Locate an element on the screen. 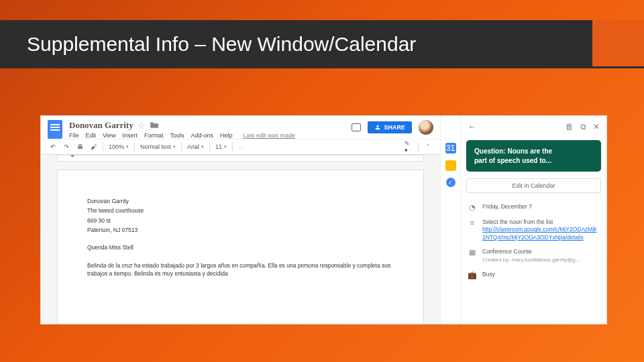 This screenshot has height=362, width=644. doc-line-addr2: 669 30 st is located at coordinates (240, 221).